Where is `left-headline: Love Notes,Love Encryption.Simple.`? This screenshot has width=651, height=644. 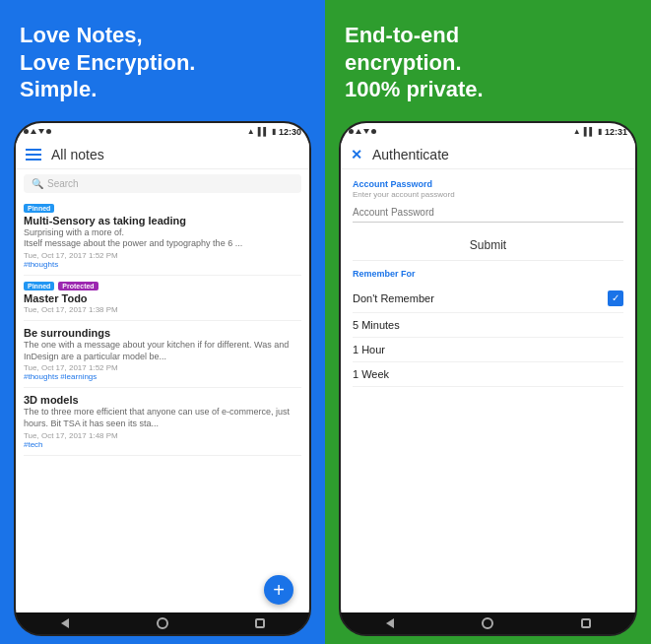 left-headline: Love Notes,Love Encryption.Simple. is located at coordinates (163, 63).